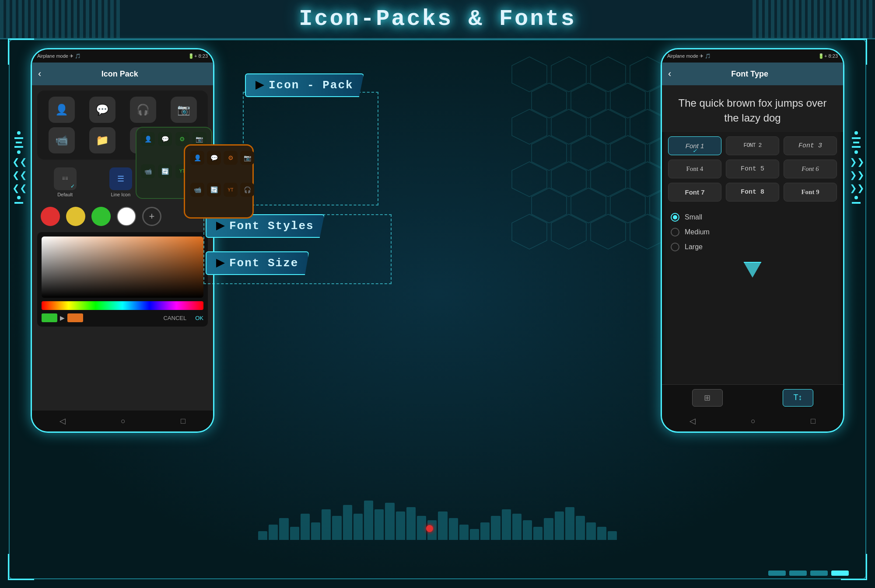 The image size is (875, 588). Describe the element at coordinates (247, 158) in the screenshot. I see `float-icon-o4: 📷` at that location.